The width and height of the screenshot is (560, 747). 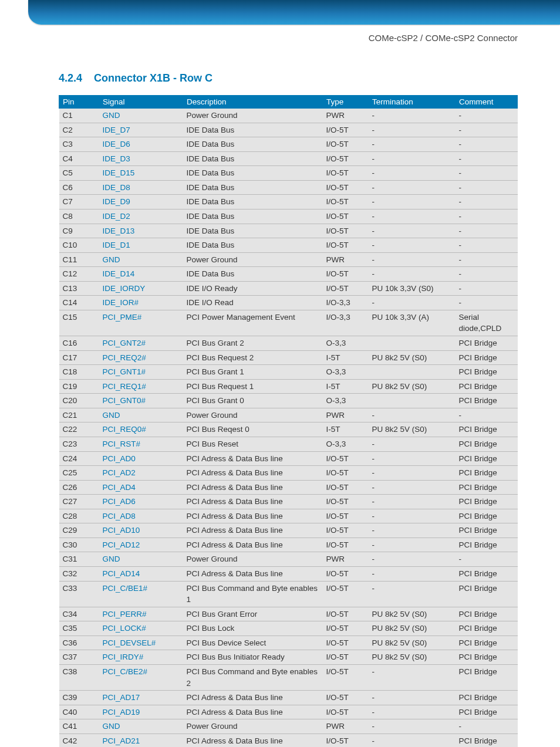 I want to click on cell-description: PCI Bus Command and Byte enables 2, so click(x=253, y=677).